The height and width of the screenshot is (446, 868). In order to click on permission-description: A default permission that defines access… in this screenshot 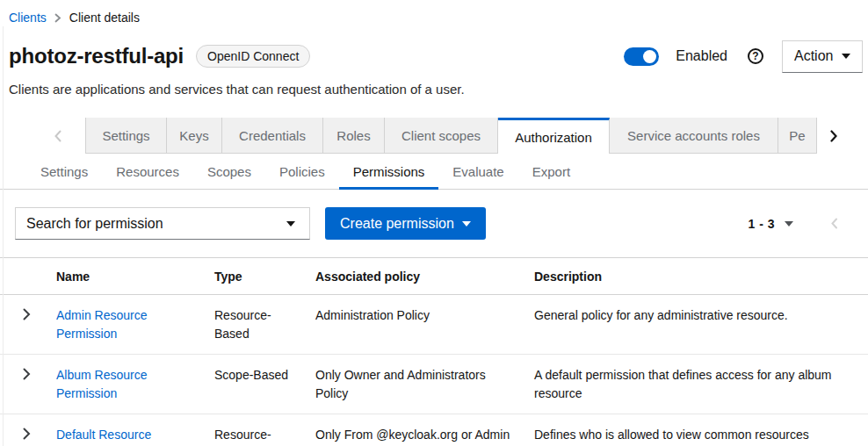, I will do `click(694, 385)`.